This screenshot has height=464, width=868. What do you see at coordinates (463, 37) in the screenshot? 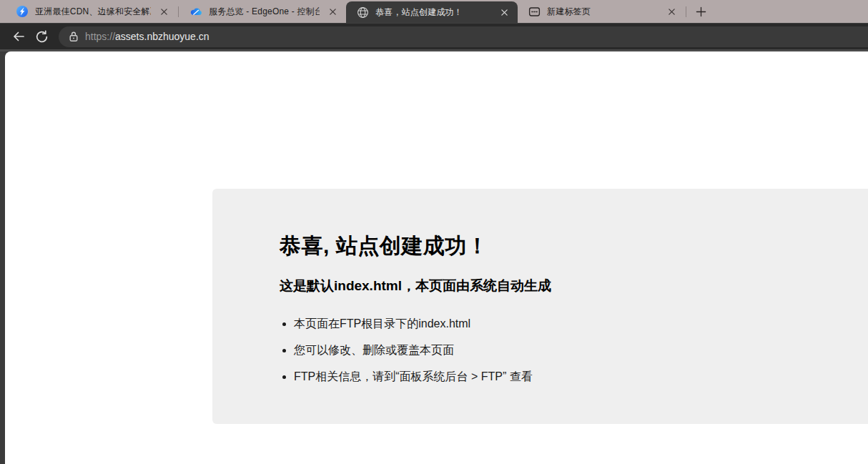
I see `address-bar: https://assets.nbzhuoyue.cn` at bounding box center [463, 37].